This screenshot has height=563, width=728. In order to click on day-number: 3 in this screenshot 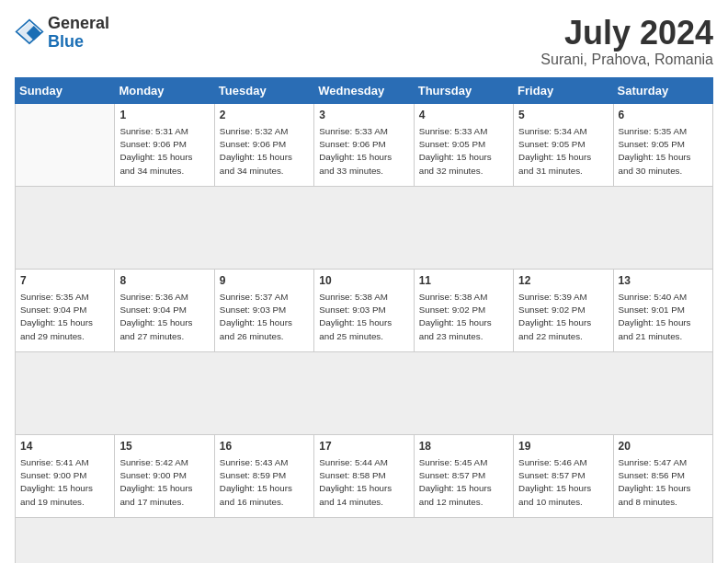, I will do `click(364, 116)`.